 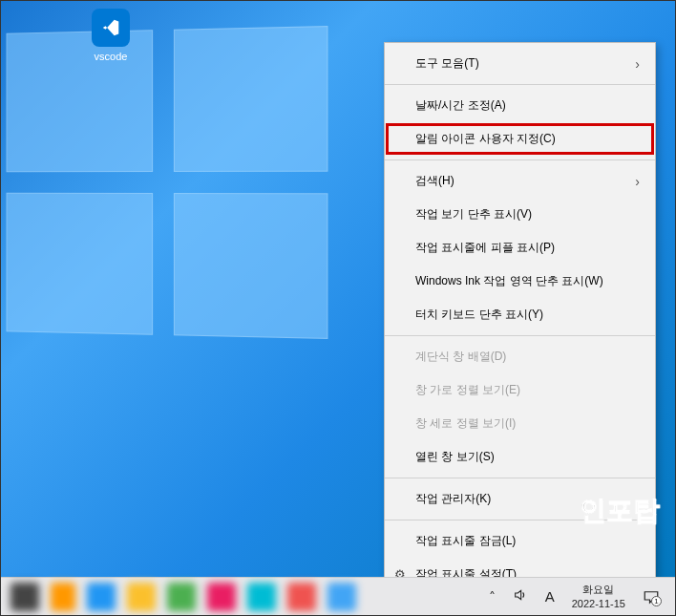 I want to click on menu-item-show-people-on-taskbar: 작업 표시줄에 피플 표시(P), so click(x=519, y=248).